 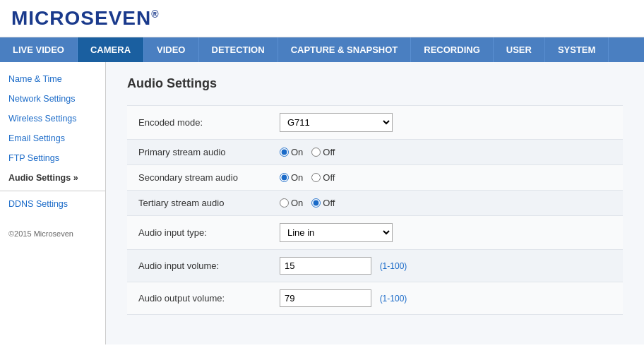 I want to click on tertiary-stream-off-label: Off, so click(x=323, y=203).